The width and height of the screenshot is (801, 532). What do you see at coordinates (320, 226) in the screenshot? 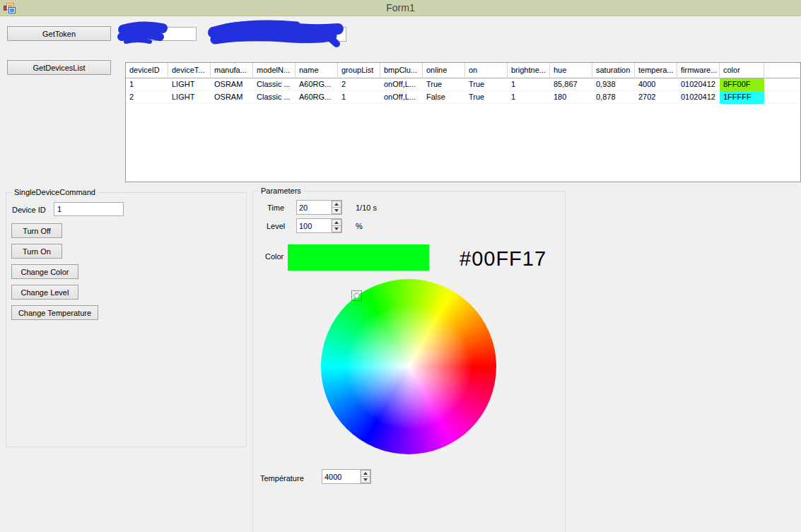
I see `level-spinner` at bounding box center [320, 226].